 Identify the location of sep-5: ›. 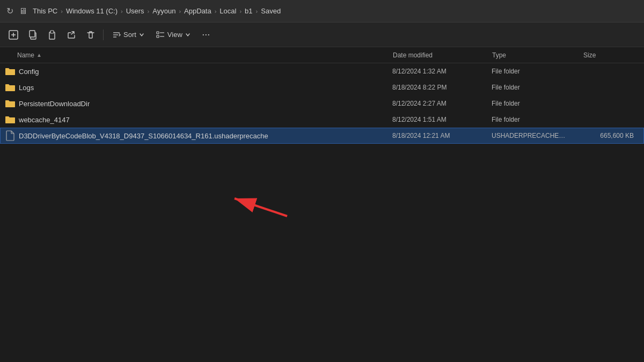
(240, 11).